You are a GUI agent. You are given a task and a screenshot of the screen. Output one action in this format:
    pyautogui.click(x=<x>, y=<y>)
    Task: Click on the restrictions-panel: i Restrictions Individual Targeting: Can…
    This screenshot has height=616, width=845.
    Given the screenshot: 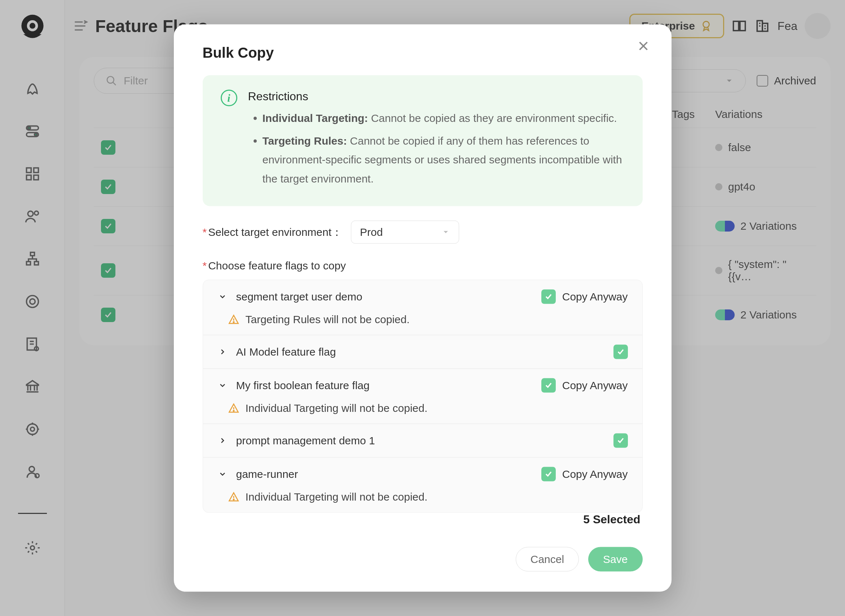 What is the action you would take?
    pyautogui.click(x=423, y=141)
    